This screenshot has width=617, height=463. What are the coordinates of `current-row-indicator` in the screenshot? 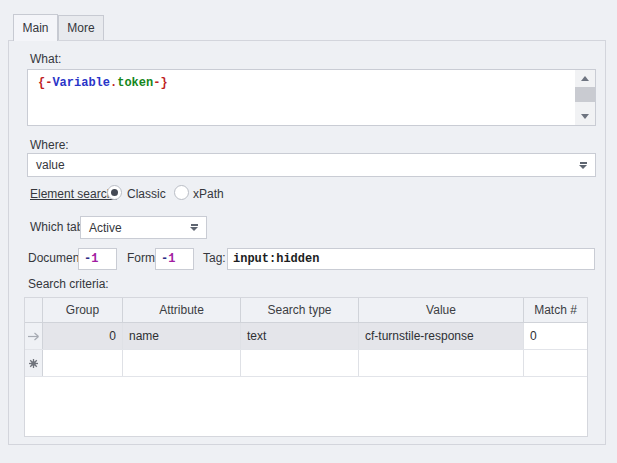 It's located at (34, 336).